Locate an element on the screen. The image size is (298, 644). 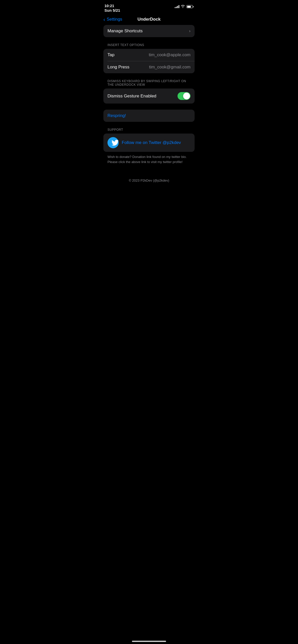
status-time-block: 10:21 Sun 5/21 is located at coordinates (112, 8).